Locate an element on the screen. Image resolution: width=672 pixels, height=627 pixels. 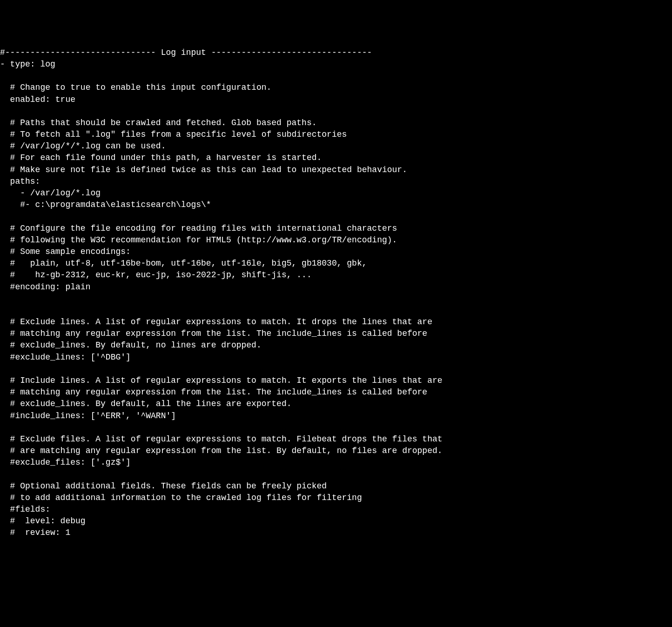
config-line: #exclude_files: ['.gz$'] is located at coordinates (336, 462).